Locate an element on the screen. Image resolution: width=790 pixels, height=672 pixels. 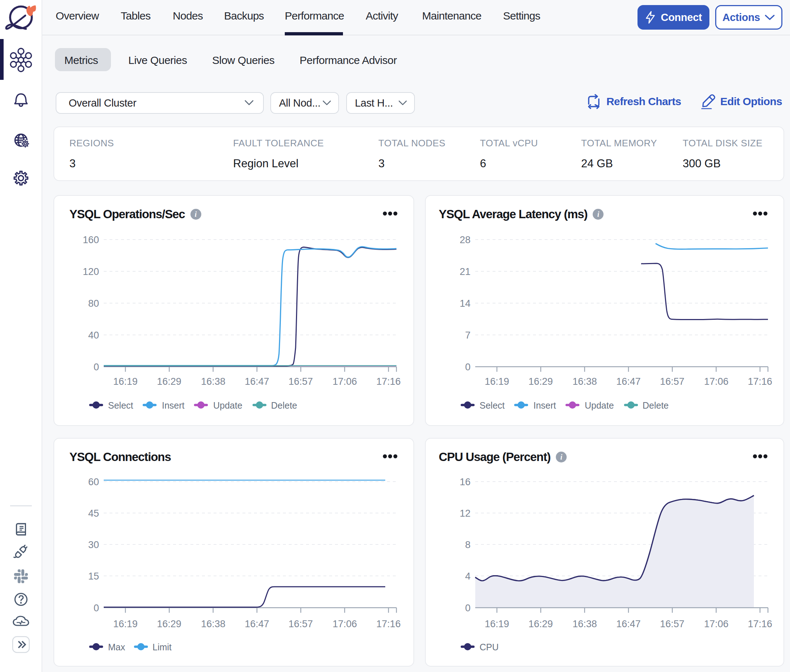
svg-text: 14 is located at coordinates (465, 303).